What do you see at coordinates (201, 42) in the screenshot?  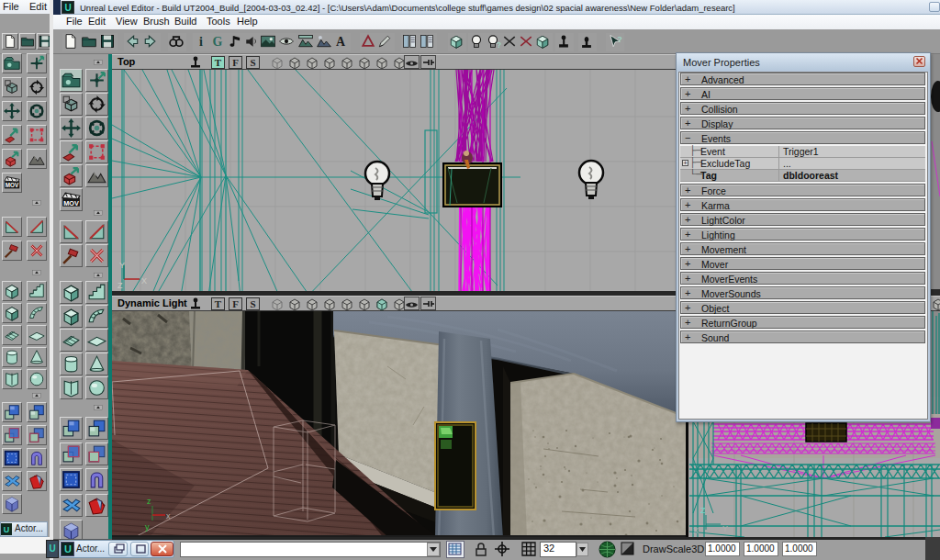 I see `svg-text: i` at bounding box center [201, 42].